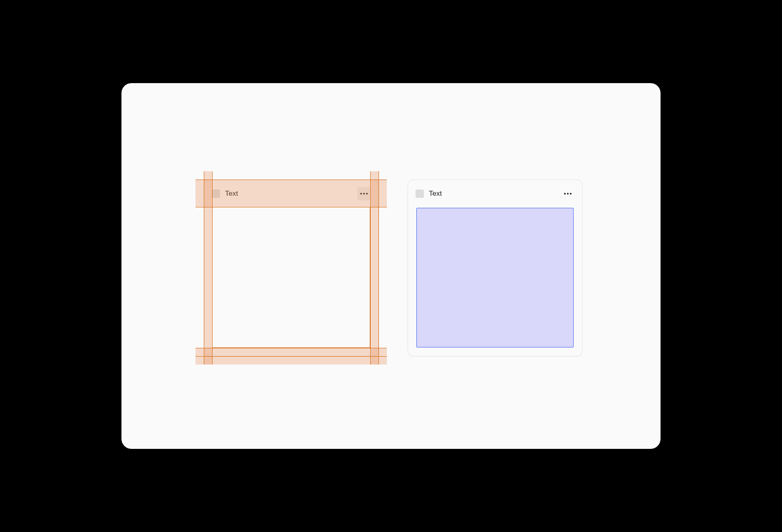 The width and height of the screenshot is (782, 532). I want to click on card-left: Text, so click(291, 268).